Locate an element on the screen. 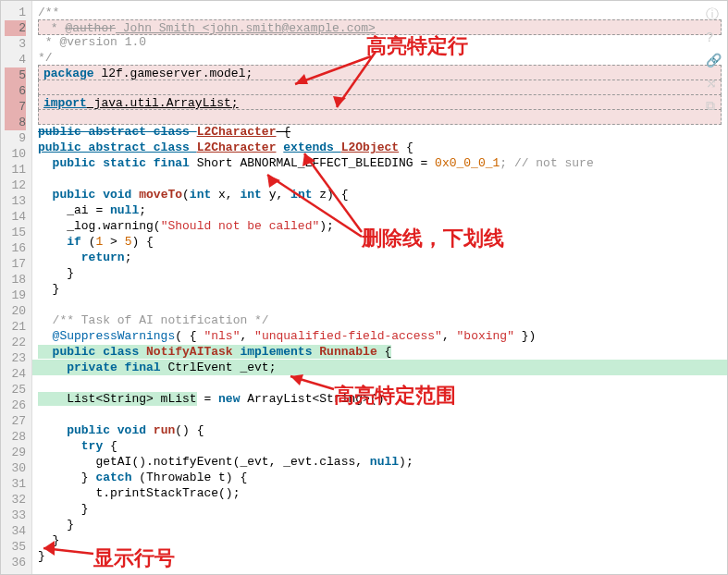  import-name: java.util.ArrayList; is located at coordinates (163, 104).